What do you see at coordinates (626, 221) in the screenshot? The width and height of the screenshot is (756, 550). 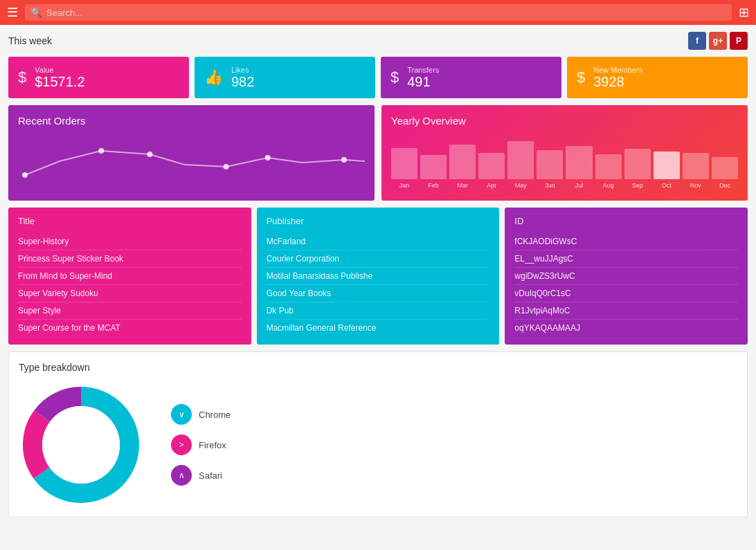 I see `id-col-header: ID` at bounding box center [626, 221].